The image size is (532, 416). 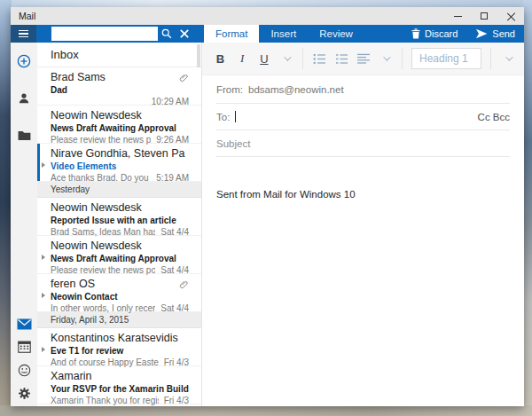 What do you see at coordinates (416, 34) in the screenshot?
I see `trash-icon` at bounding box center [416, 34].